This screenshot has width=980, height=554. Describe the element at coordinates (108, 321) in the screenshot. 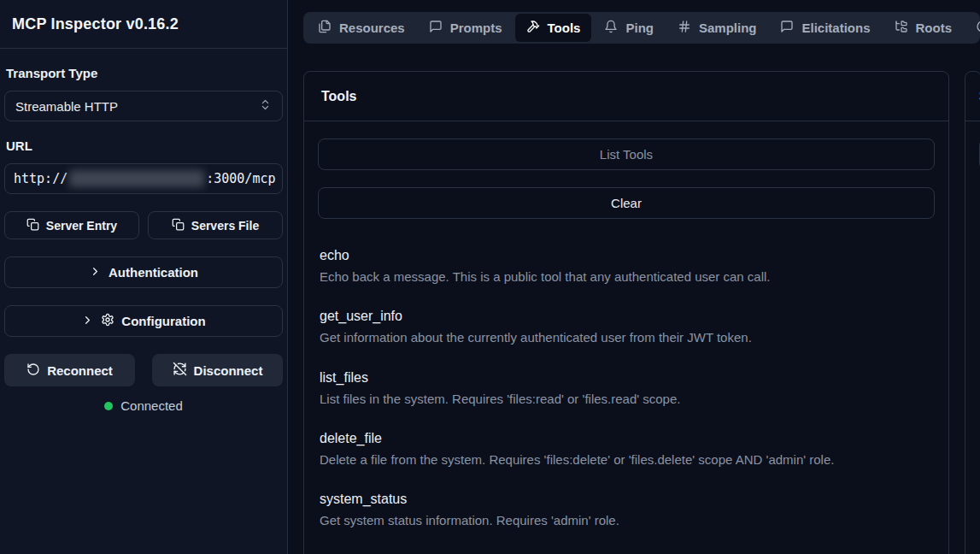

I see `gear-icon` at that location.